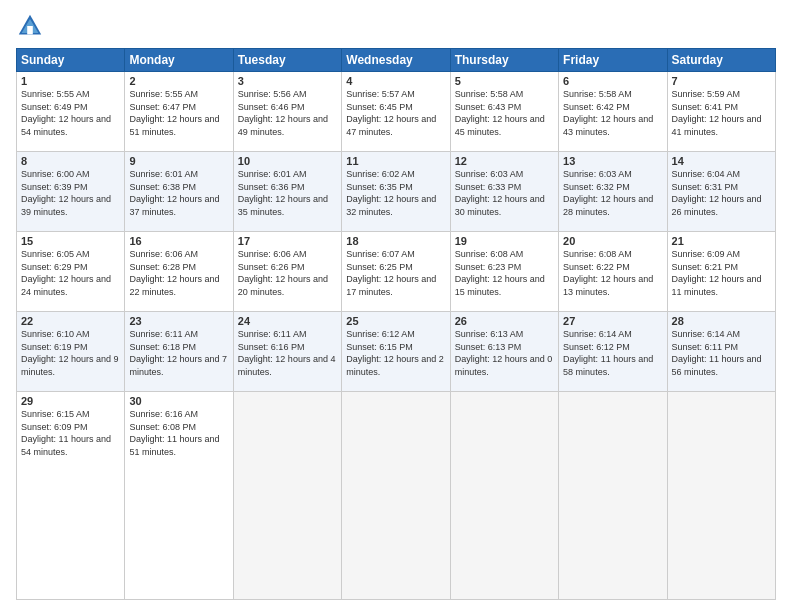 This screenshot has height=612, width=792. What do you see at coordinates (288, 321) in the screenshot?
I see `day-number: 24` at bounding box center [288, 321].